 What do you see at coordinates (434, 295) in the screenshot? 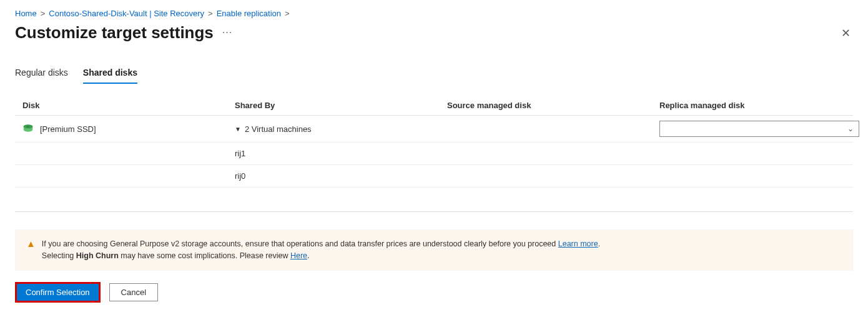
I see `action-row: Confirm Selection Cancel` at bounding box center [434, 295].